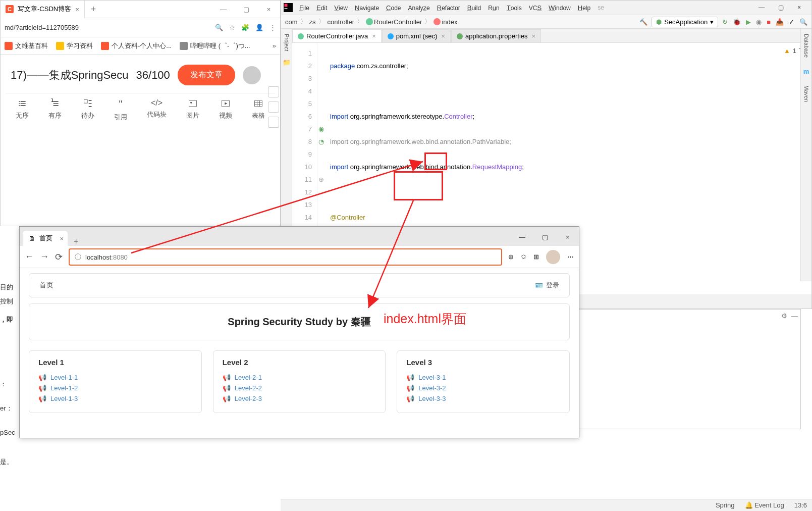 This screenshot has height=511, width=812. What do you see at coordinates (42, 9) in the screenshot?
I see `csdn-tab: C 写文章-CSDN博客 ×` at bounding box center [42, 9].